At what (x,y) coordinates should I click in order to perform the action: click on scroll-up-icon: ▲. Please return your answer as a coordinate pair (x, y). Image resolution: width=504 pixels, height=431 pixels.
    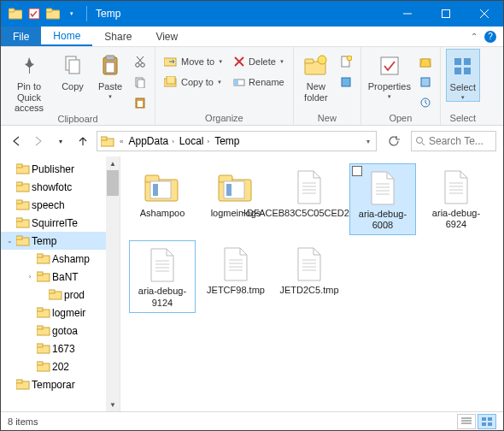
    Looking at the image, I should click on (113, 163).